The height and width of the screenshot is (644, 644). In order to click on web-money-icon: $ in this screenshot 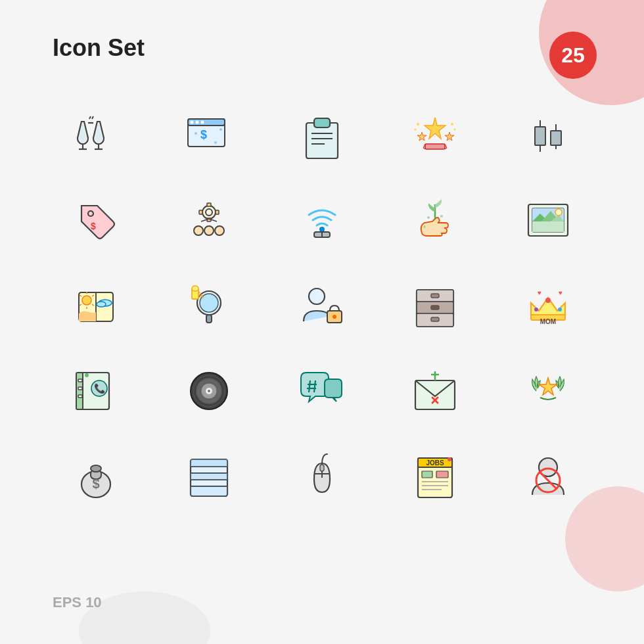, I will do `click(209, 135)`.